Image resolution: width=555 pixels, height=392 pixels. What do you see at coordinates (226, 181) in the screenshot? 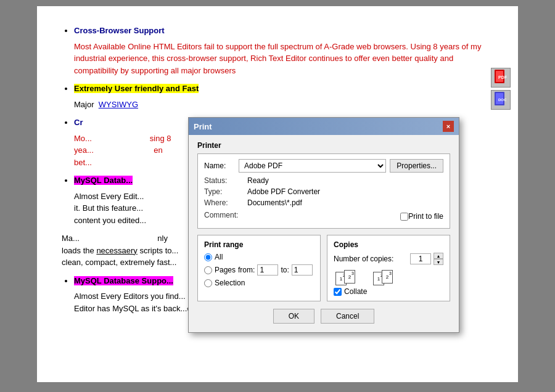
I see `status-label: Status:` at bounding box center [226, 181].